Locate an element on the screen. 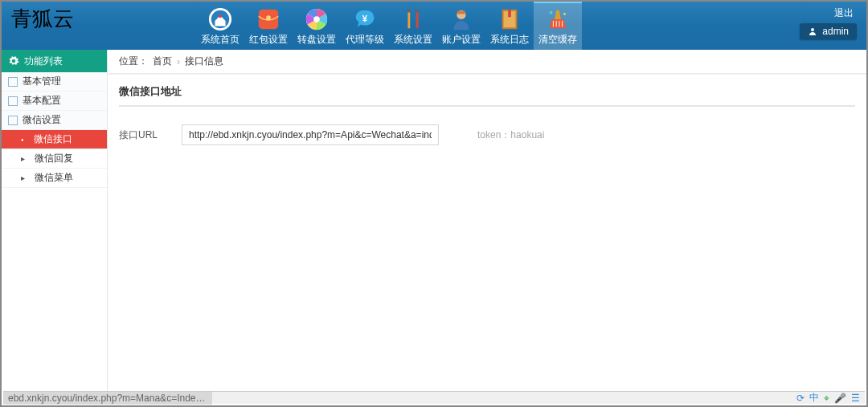  nav-wheel: 转盘设置 is located at coordinates (317, 26).